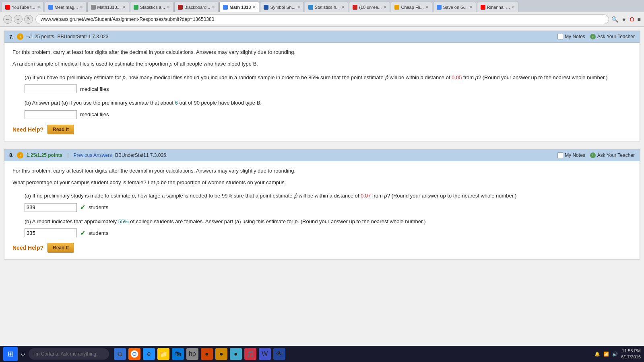 Image resolution: width=644 pixels, height=362 pixels. What do you see at coordinates (168, 7) in the screenshot?
I see `tab-statistics-close: ✕` at bounding box center [168, 7].